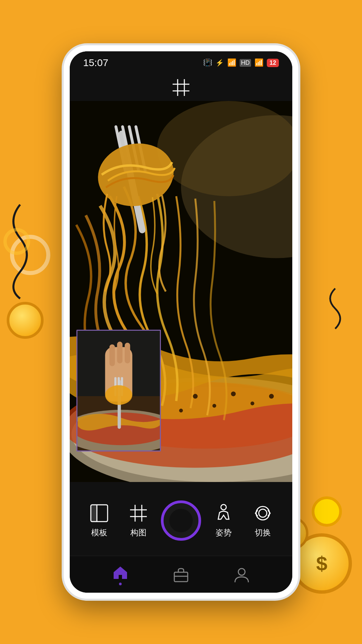 The width and height of the screenshot is (362, 644). I want to click on controls-row: 模板 构图 姿, so click(181, 521).